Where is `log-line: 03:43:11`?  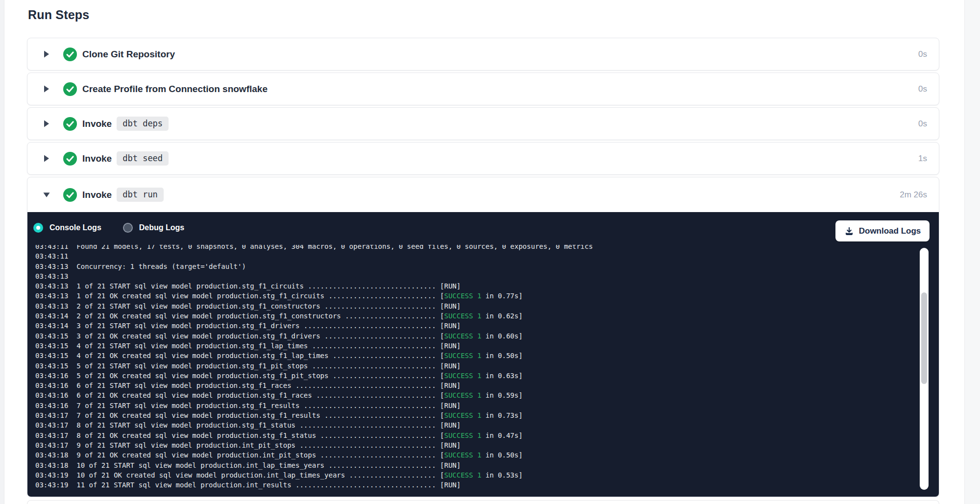 log-line: 03:43:11 is located at coordinates (476, 256).